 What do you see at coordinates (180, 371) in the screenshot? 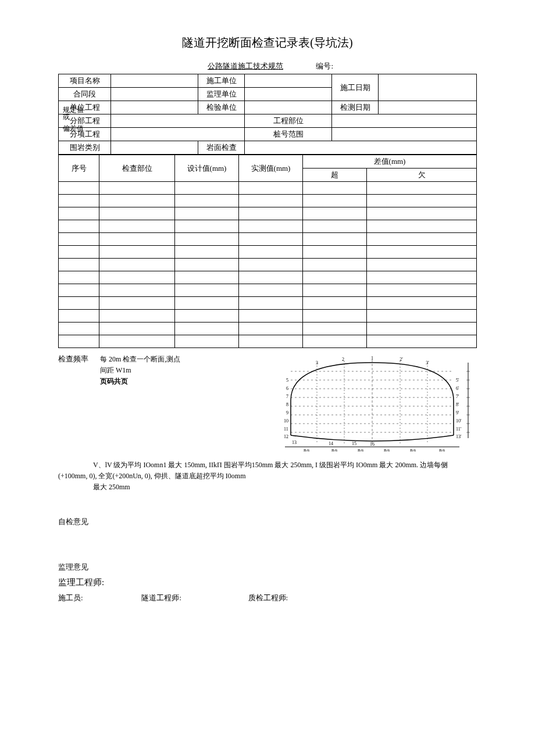
I see `freq-line2: 间距 W1m` at bounding box center [180, 371].